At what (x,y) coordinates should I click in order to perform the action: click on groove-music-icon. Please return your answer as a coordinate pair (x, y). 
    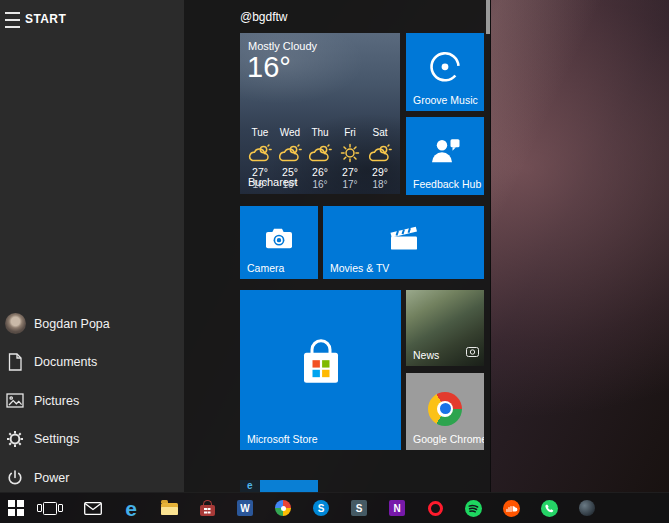
    Looking at the image, I should click on (445, 69).